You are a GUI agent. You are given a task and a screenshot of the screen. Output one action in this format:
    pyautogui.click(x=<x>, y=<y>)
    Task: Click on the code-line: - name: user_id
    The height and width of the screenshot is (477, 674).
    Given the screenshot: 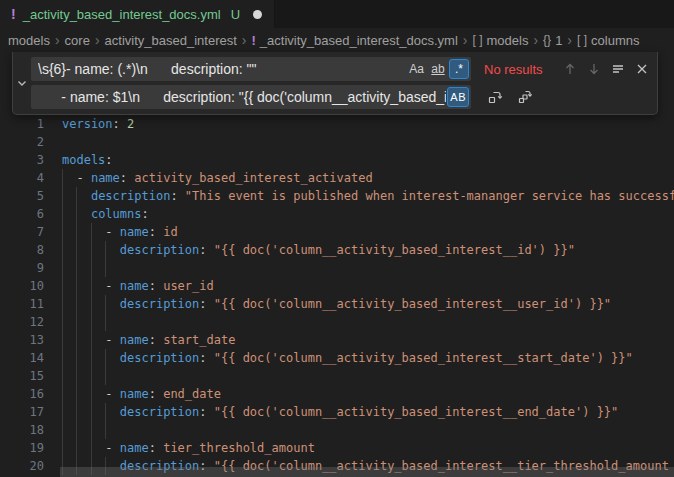 What is the action you would take?
    pyautogui.click(x=337, y=286)
    